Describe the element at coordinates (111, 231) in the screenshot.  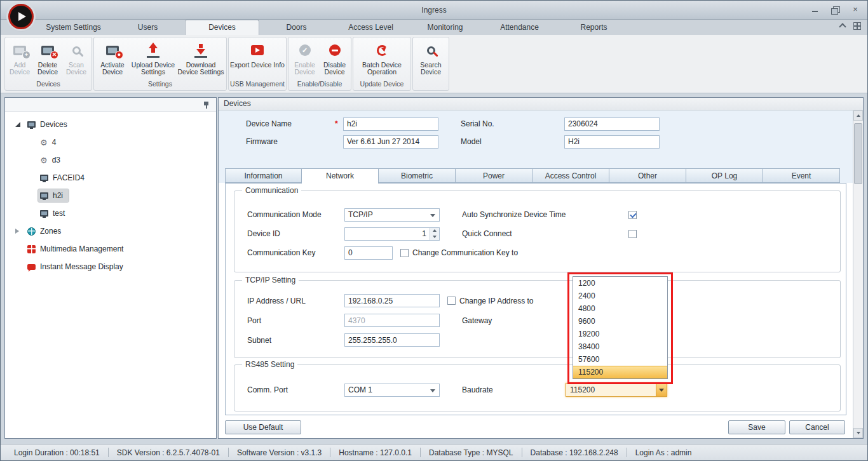
I see `sidebar-item-zones: Zones` at that location.